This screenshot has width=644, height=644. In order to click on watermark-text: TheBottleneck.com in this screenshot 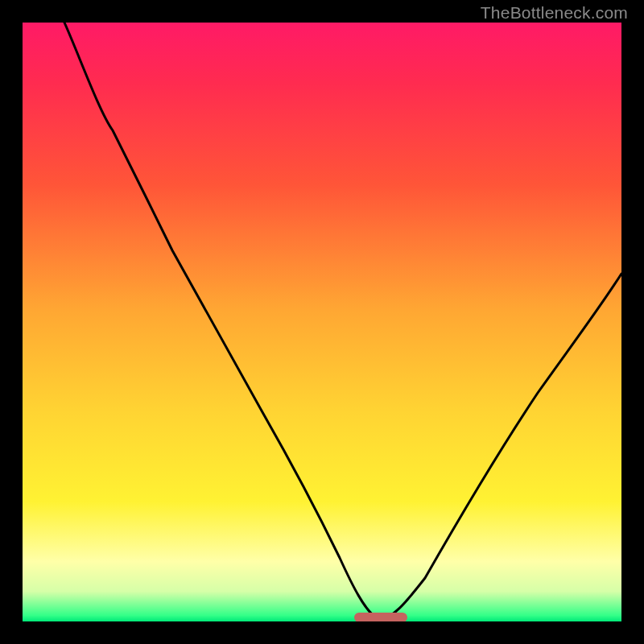, I will do `click(554, 13)`.